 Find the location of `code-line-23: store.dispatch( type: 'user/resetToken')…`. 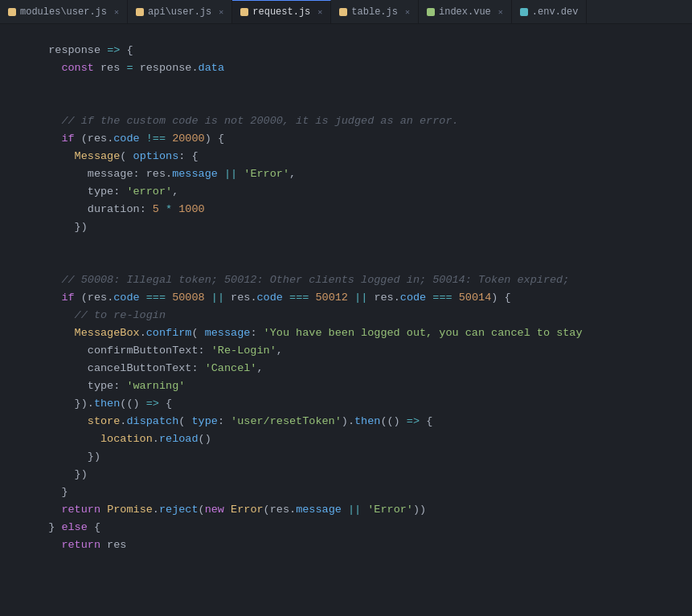

code-line-23: store.dispatch( type: 'user/resetToken')… is located at coordinates (360, 422).